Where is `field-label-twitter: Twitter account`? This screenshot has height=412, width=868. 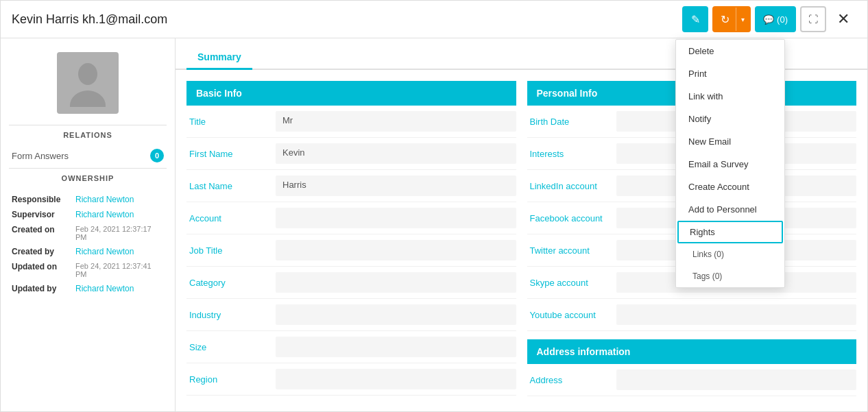 field-label-twitter: Twitter account is located at coordinates (572, 251).